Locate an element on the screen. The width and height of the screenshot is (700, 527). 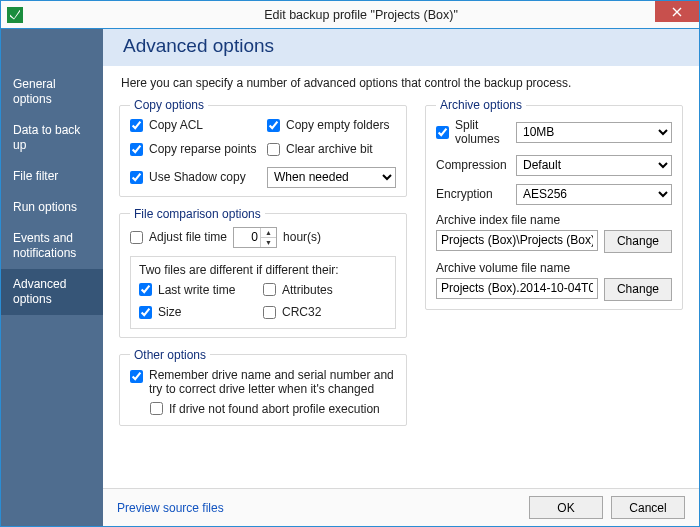
spinner-adjust-hours: ▲ ▼ is located at coordinates (255, 238).